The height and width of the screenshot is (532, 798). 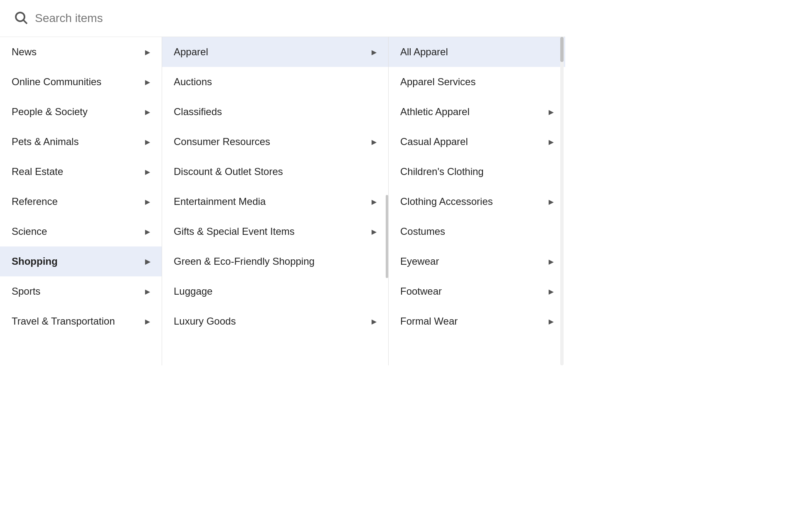 I want to click on search-bar, so click(x=283, y=18).